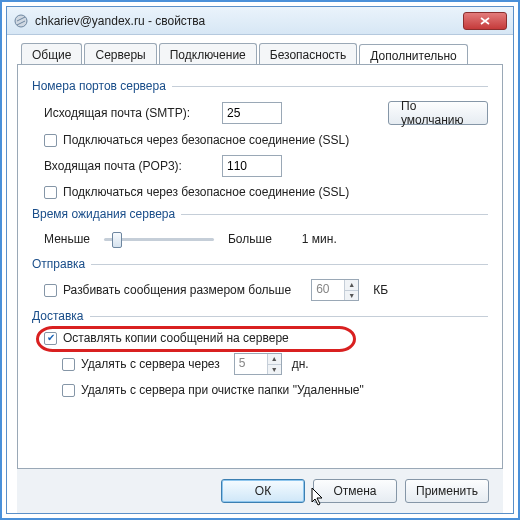  I want to click on app-icon, so click(21, 21).